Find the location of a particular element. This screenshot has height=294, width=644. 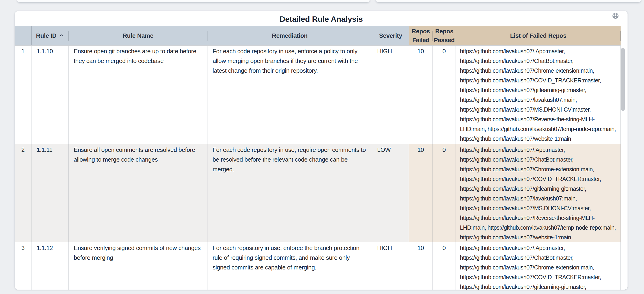

remediation-cell: For each code repository in use, enforce… is located at coordinates (290, 95).